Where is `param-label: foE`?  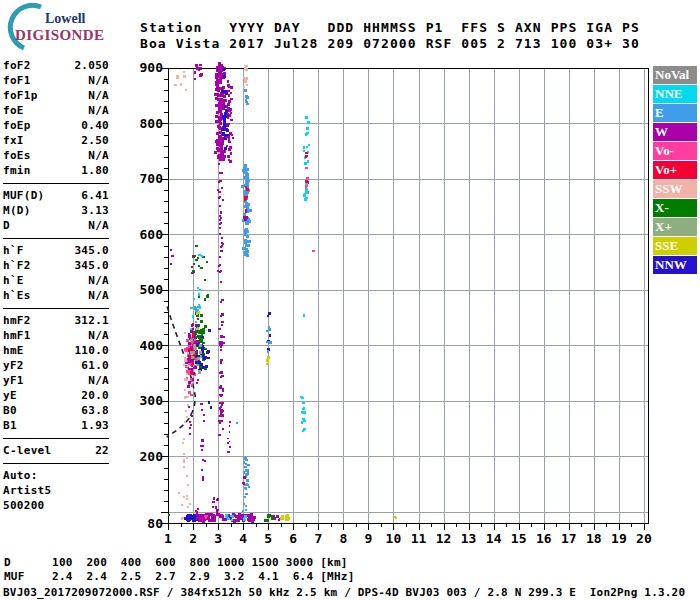 param-label: foE is located at coordinates (14, 112).